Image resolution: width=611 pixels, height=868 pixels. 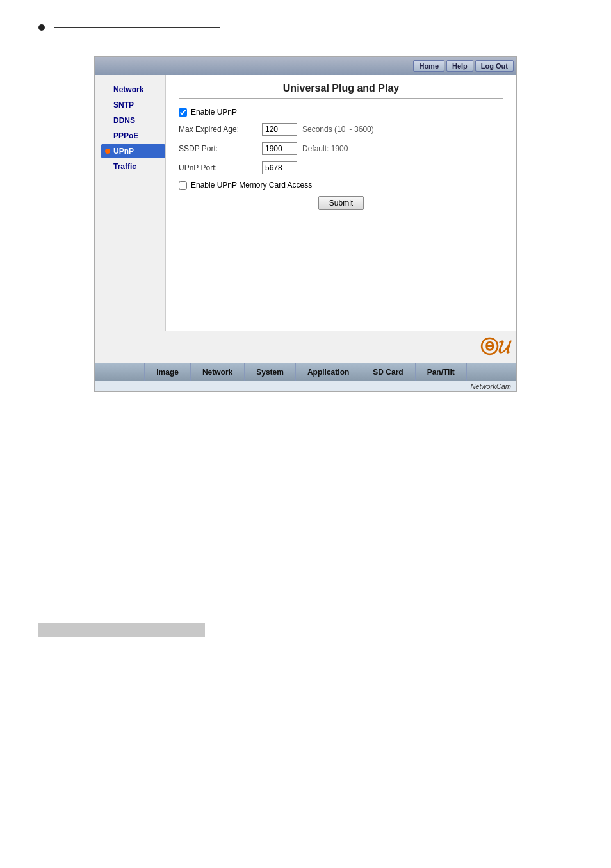 What do you see at coordinates (214, 112) in the screenshot?
I see `enable-upnp-label: Enable UPnP` at bounding box center [214, 112].